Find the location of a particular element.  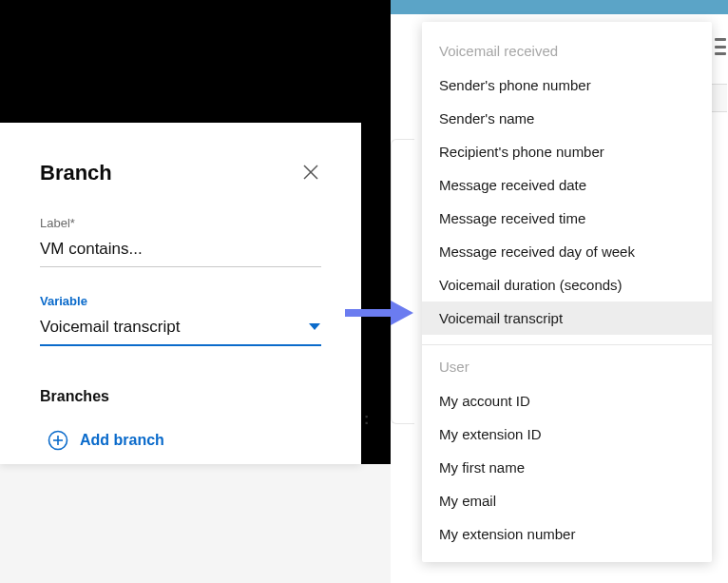

label-input is located at coordinates (181, 251).